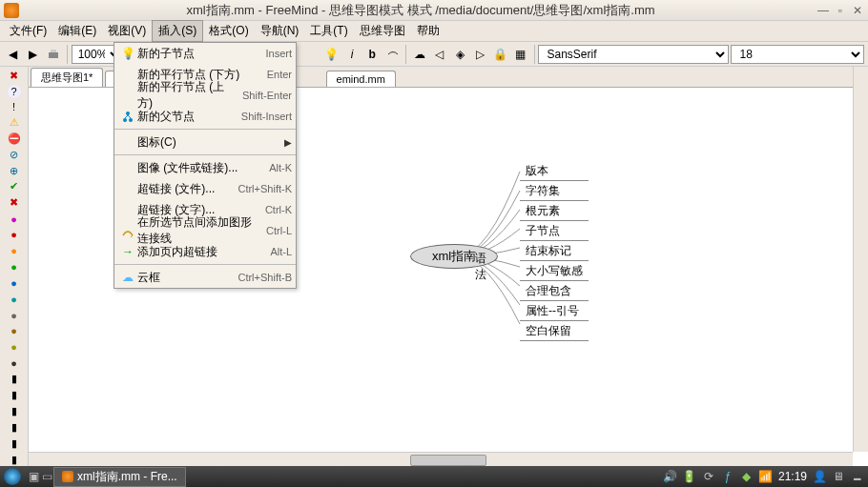 This screenshot has width=868, height=487. I want to click on back-button: ◀, so click(13, 54).